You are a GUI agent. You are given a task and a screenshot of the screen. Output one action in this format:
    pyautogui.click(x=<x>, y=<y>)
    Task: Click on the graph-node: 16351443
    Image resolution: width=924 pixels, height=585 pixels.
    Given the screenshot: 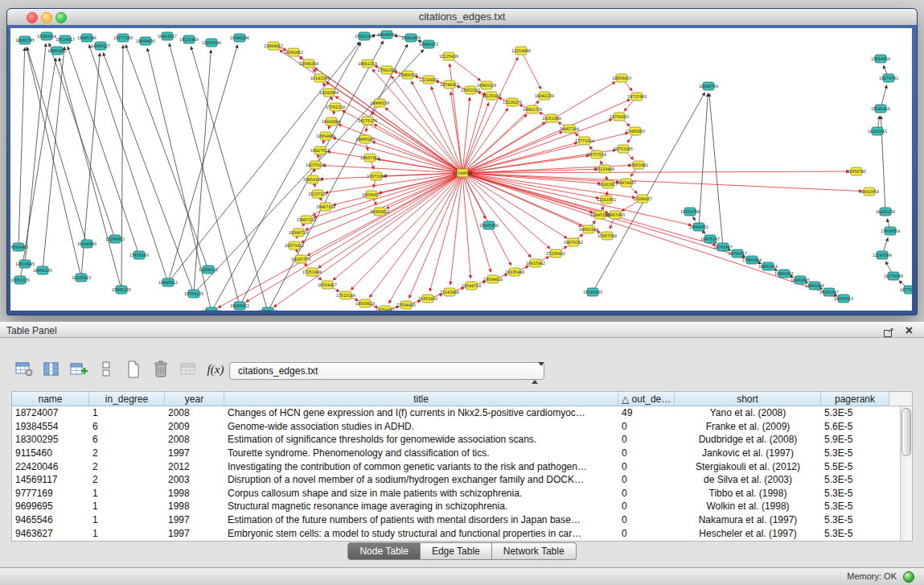 What is the action you would take?
    pyautogui.click(x=428, y=299)
    